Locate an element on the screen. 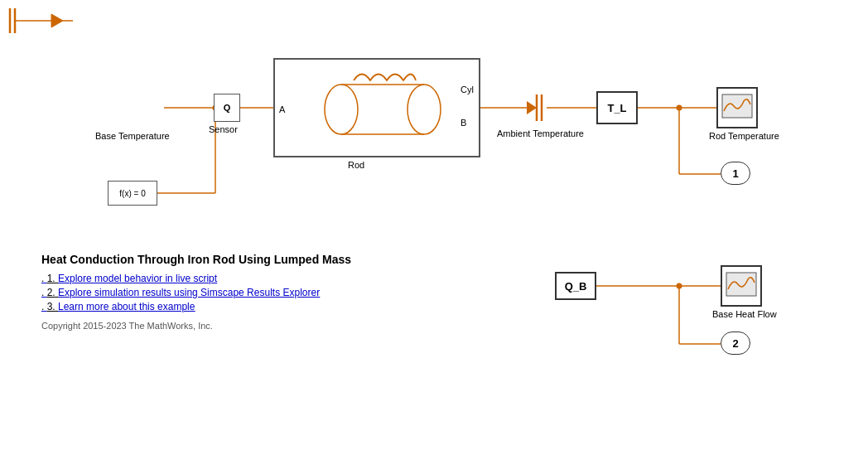 The width and height of the screenshot is (868, 455). svg-text: Cyl is located at coordinates (467, 90).